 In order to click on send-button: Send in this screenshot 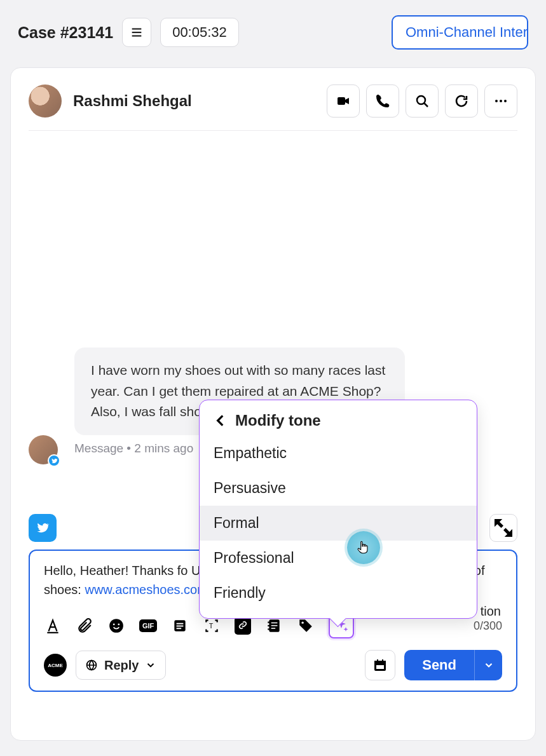, I will do `click(453, 665)`.